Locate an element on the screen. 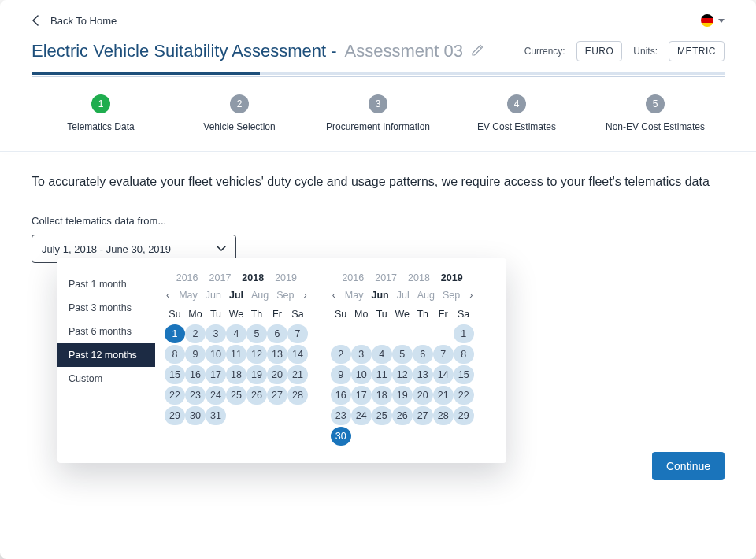  step-5: 5Non-EV Cost Estimates is located at coordinates (655, 113).